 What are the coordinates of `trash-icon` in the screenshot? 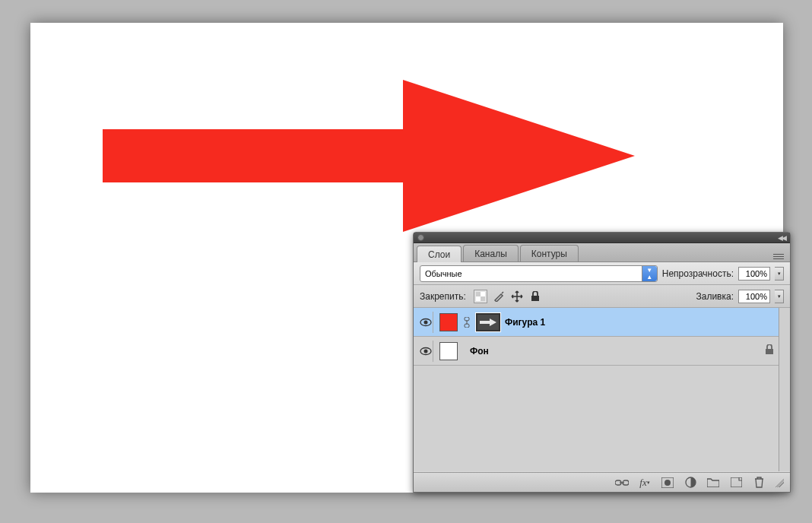 It's located at (759, 483).